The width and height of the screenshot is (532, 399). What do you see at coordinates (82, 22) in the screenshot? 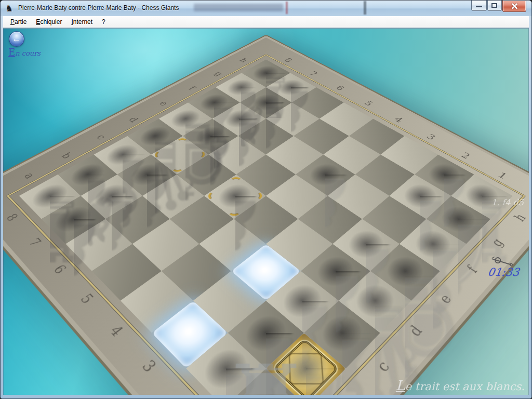
I see `menu-internet: Internet` at bounding box center [82, 22].